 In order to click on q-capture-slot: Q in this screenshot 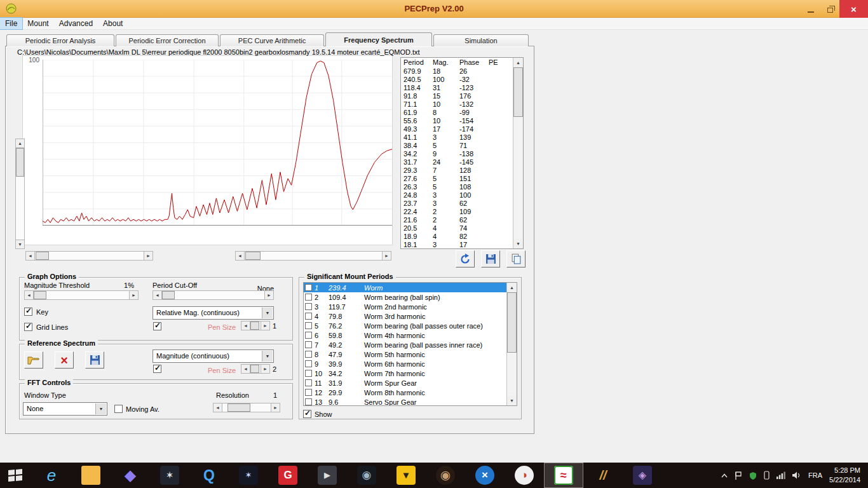, I will do `click(209, 475)`.